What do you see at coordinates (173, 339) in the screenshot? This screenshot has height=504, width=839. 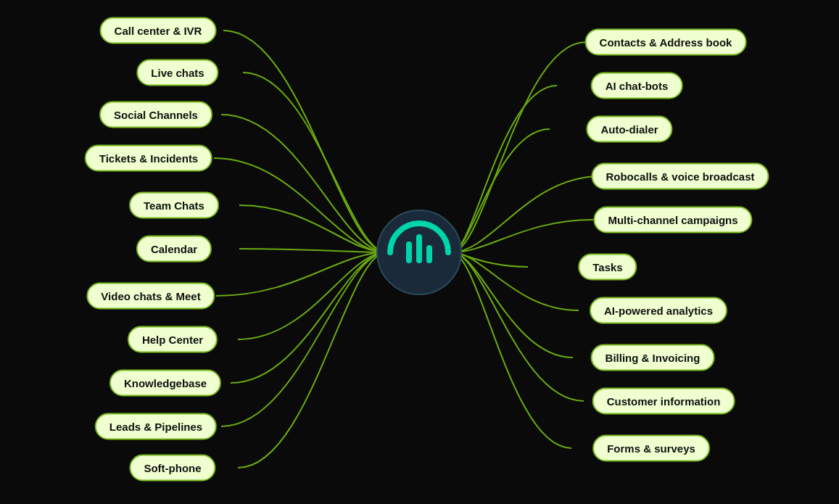 I see `help-center-node: Help Center` at bounding box center [173, 339].